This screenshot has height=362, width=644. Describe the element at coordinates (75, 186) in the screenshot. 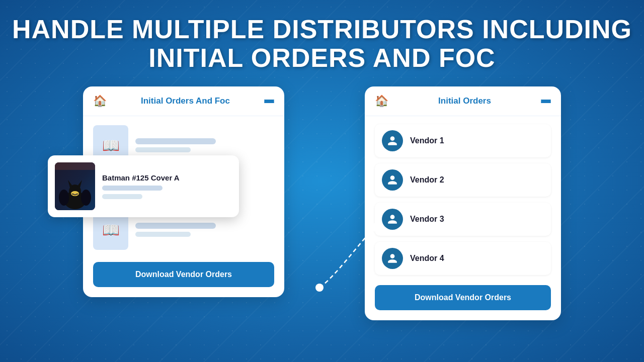

I see `batman-image` at that location.